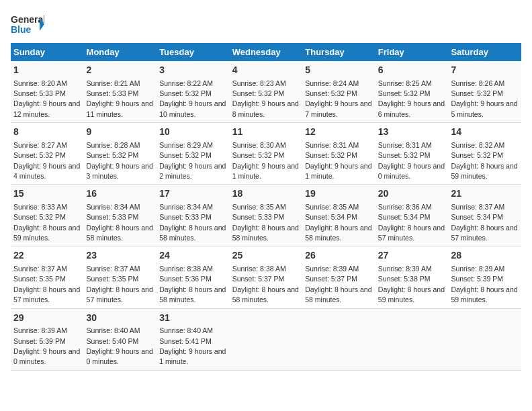  What do you see at coordinates (478, 269) in the screenshot?
I see `sunrise-info: Sunrise: 8:39 AM` at bounding box center [478, 269].